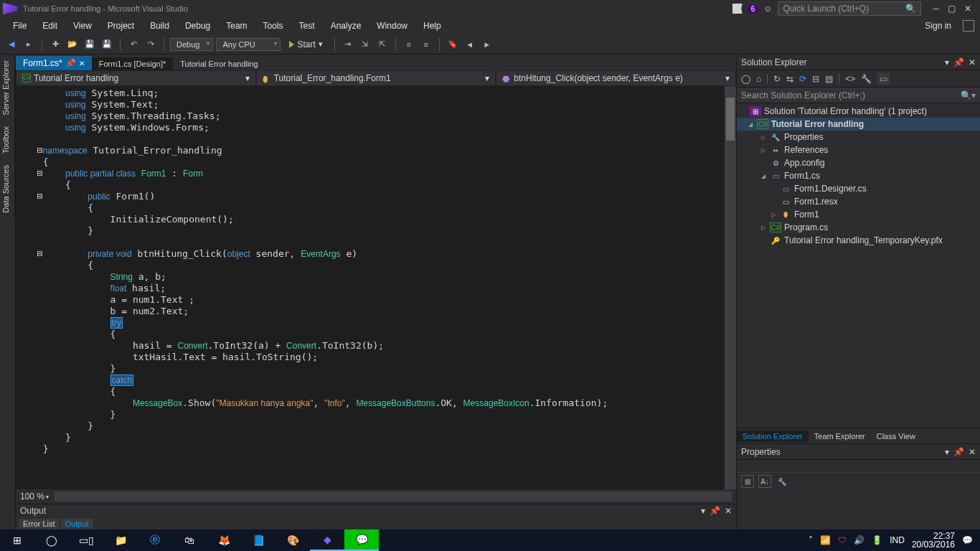 The height and width of the screenshot is (551, 980). What do you see at coordinates (346, 26) in the screenshot?
I see `menu-analyze: Analyze` at bounding box center [346, 26].